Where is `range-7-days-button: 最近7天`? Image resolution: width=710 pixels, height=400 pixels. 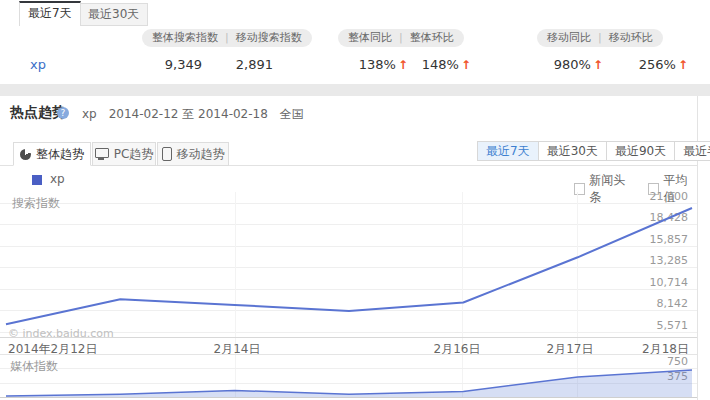
range-7-days-button: 最近7天 is located at coordinates (508, 151).